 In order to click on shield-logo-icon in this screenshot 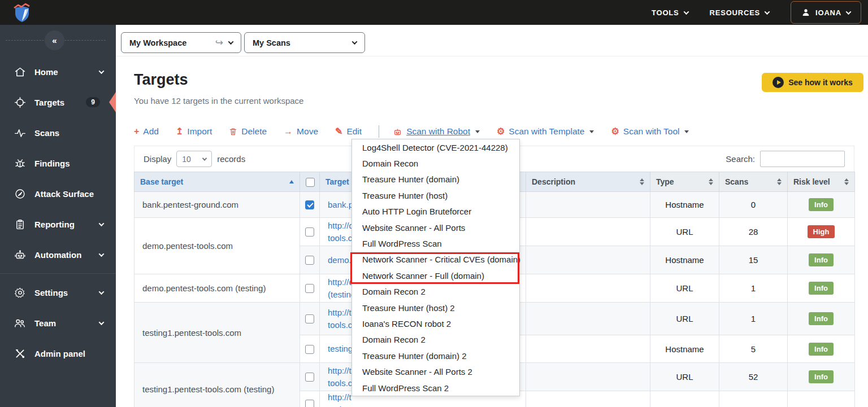, I will do `click(22, 12)`.